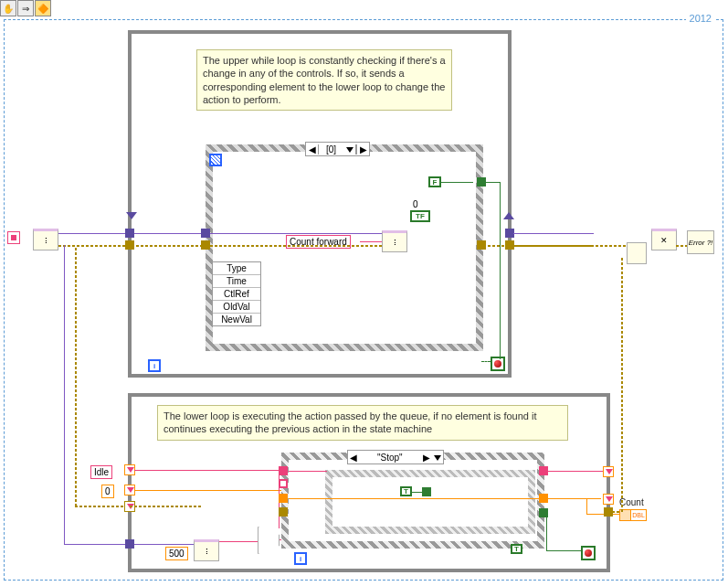 This screenshot has height=586, width=728. I want to click on event-next-case: ▶, so click(363, 150).